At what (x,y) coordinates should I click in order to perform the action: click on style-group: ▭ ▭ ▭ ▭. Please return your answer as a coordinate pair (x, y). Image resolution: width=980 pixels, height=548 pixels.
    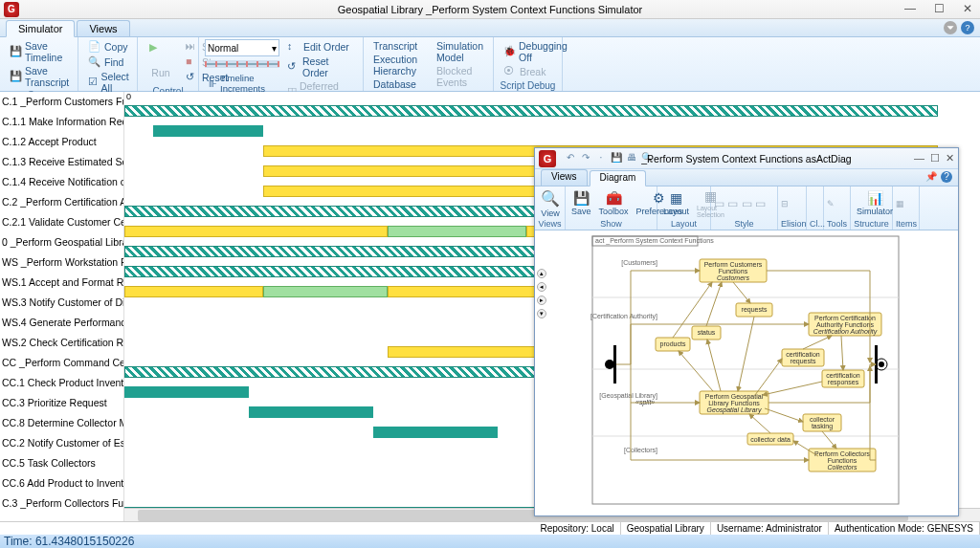
    Looking at the image, I should click on (745, 203).